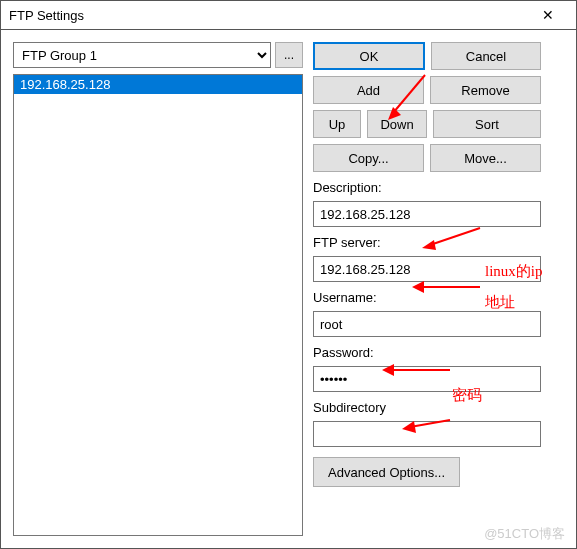 The image size is (577, 549). Describe the element at coordinates (427, 298) in the screenshot. I see `username-label: Username:` at that location.